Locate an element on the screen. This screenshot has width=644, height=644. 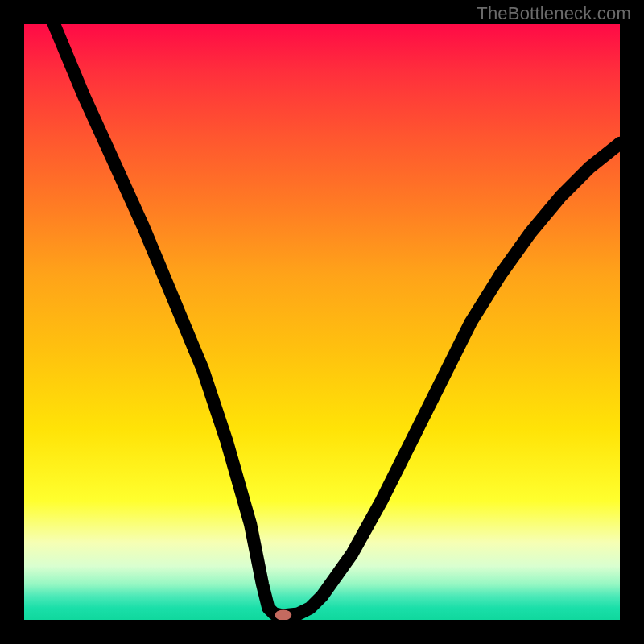
optimum-marker is located at coordinates (283, 615).